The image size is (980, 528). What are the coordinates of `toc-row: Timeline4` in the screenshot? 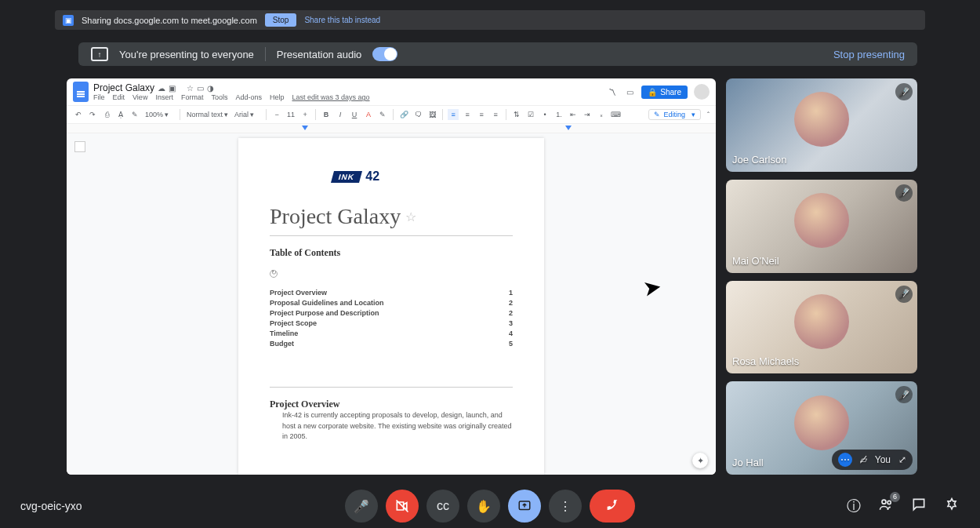 It's located at (391, 333).